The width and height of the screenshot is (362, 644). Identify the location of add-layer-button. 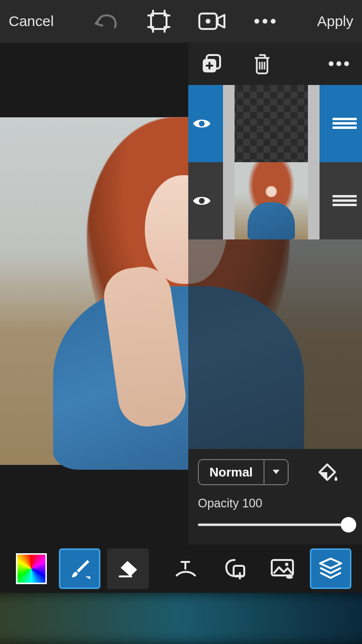
(211, 64).